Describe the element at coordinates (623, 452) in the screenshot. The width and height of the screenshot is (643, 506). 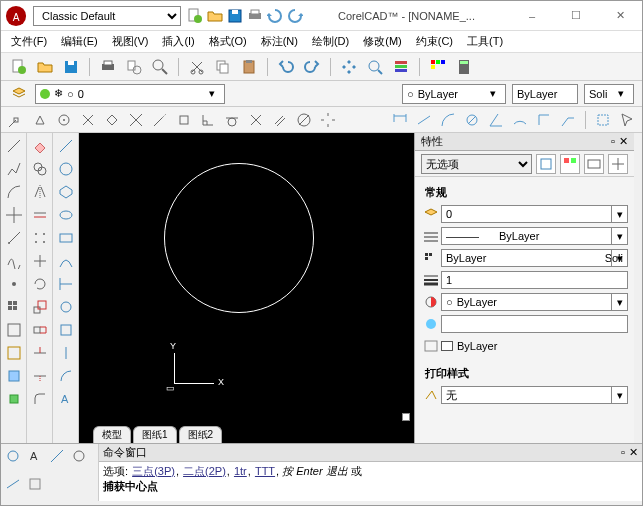
I see `cmd-pin-icon: ▫` at that location.